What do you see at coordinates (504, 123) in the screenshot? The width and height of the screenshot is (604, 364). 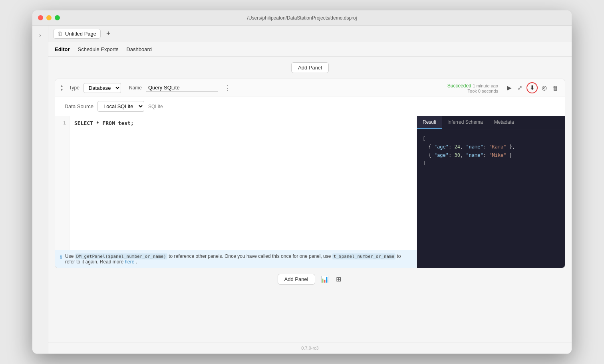 I see `result-tab-metadata: Metadata` at bounding box center [504, 123].